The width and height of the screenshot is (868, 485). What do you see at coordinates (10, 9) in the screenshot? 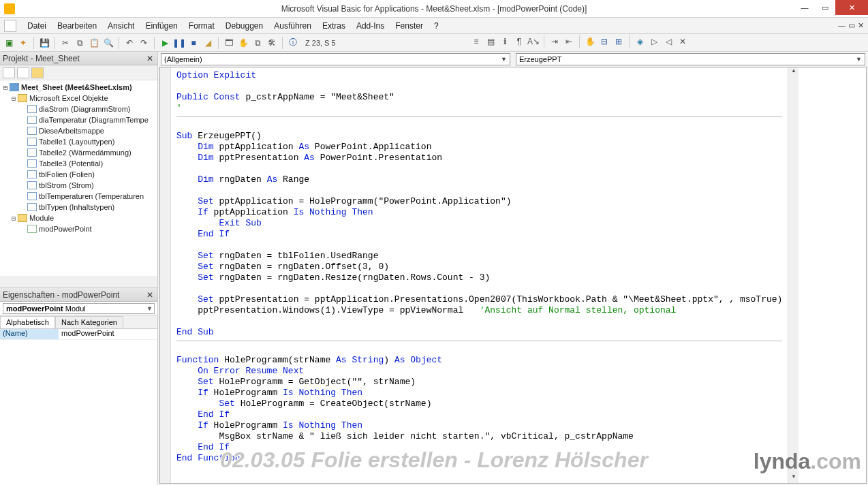
I see `app-icon` at bounding box center [10, 9].